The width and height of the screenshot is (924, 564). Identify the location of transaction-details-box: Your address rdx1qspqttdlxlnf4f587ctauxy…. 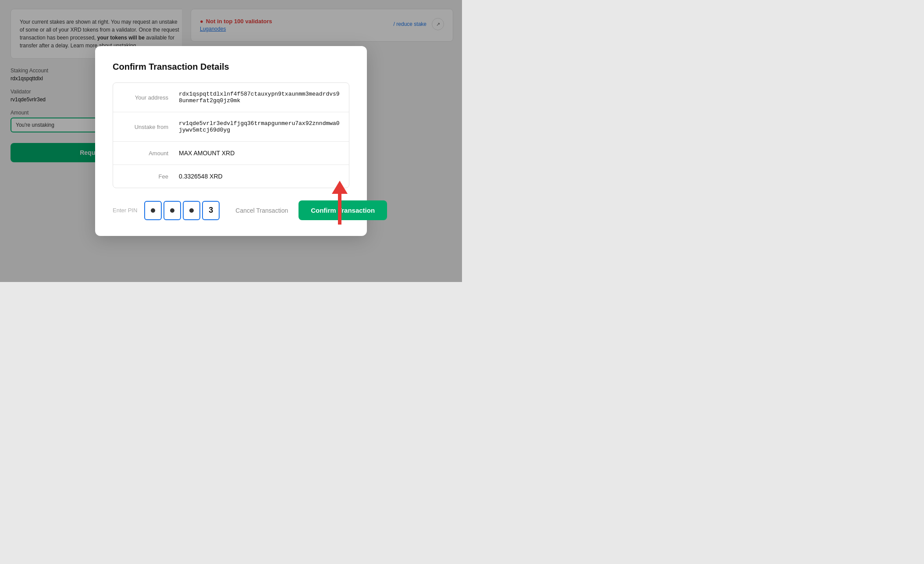
(231, 135).